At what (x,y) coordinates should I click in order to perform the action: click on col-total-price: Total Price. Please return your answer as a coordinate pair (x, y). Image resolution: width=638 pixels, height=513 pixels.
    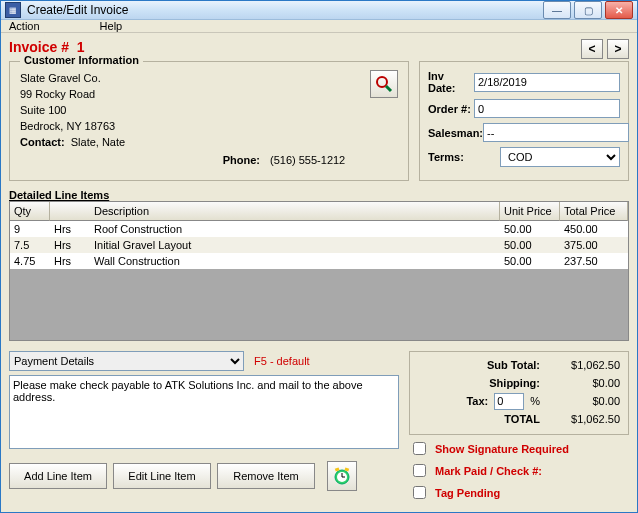
    Looking at the image, I should click on (594, 212).